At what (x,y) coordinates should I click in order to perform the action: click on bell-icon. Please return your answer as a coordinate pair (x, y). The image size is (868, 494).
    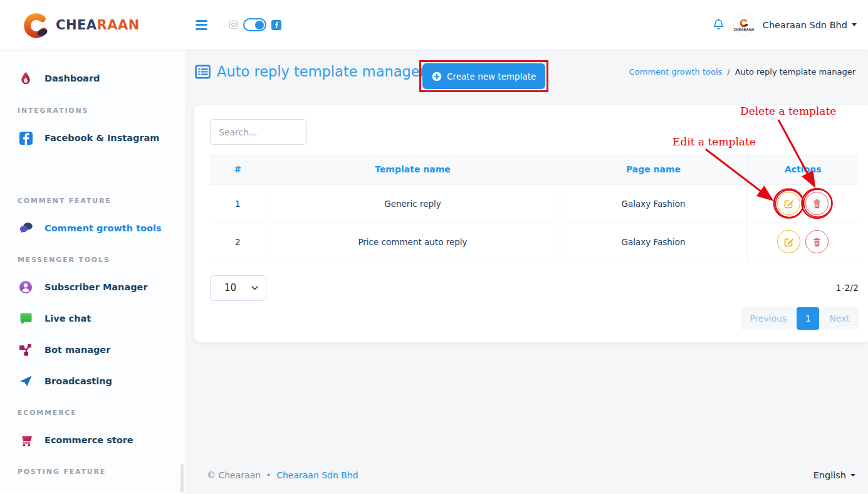
    Looking at the image, I should click on (718, 25).